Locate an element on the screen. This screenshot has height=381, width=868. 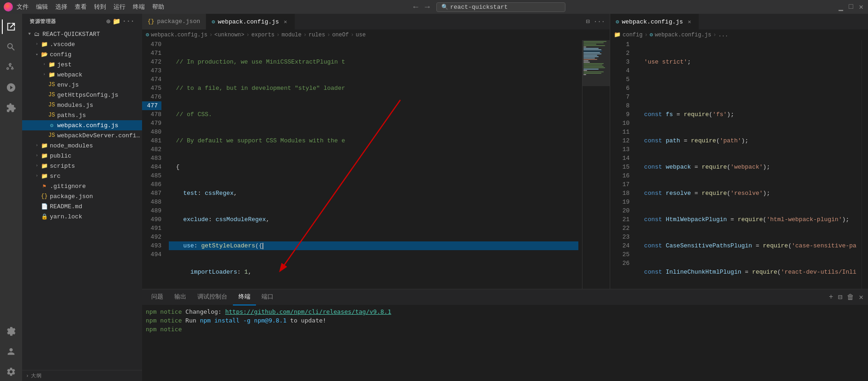
close-button: ✕ is located at coordinates (861, 7).